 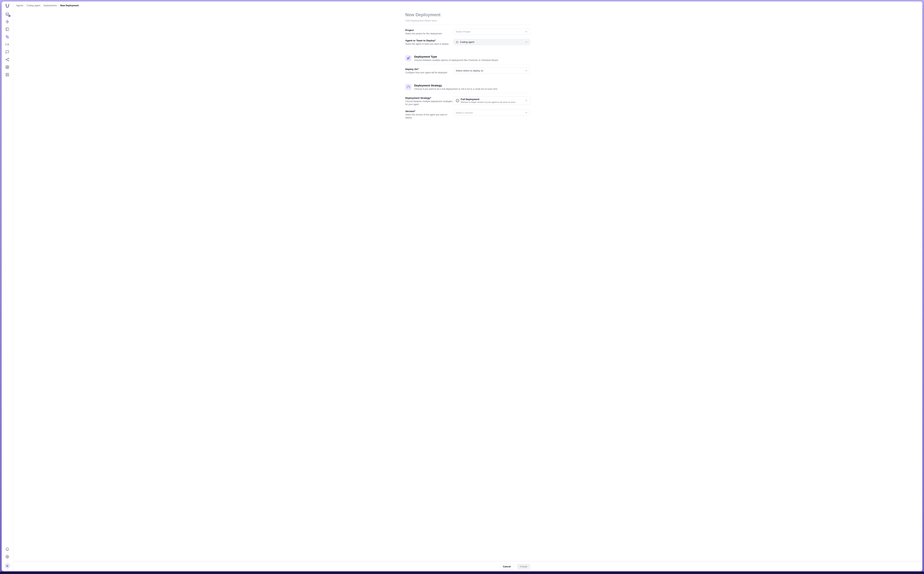 What do you see at coordinates (468, 43) in the screenshot?
I see `agent-field-row: Agent or Team to Deploy* Select the agen…` at bounding box center [468, 43].